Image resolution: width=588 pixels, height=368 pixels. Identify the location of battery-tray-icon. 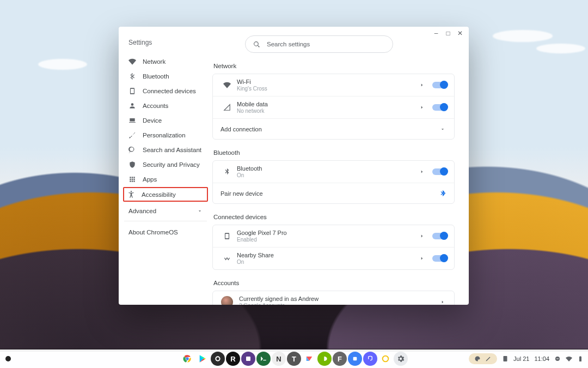
(580, 359).